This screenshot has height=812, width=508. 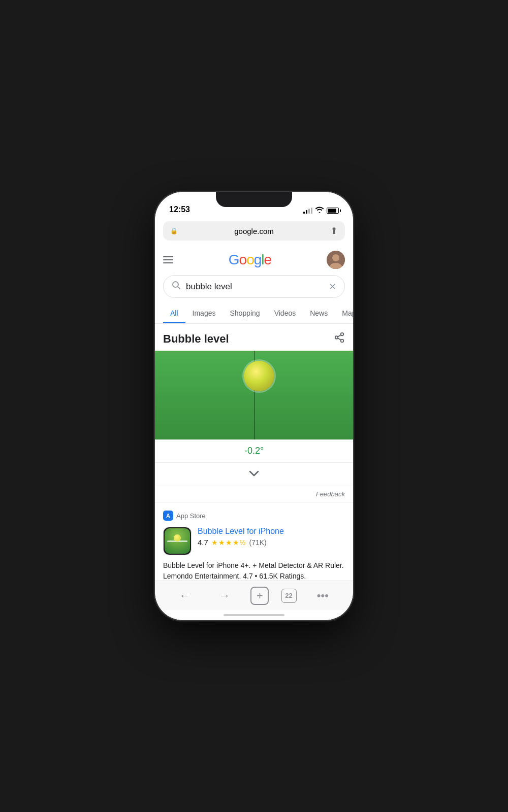 I want to click on widget-header: Bubble level, so click(x=254, y=337).